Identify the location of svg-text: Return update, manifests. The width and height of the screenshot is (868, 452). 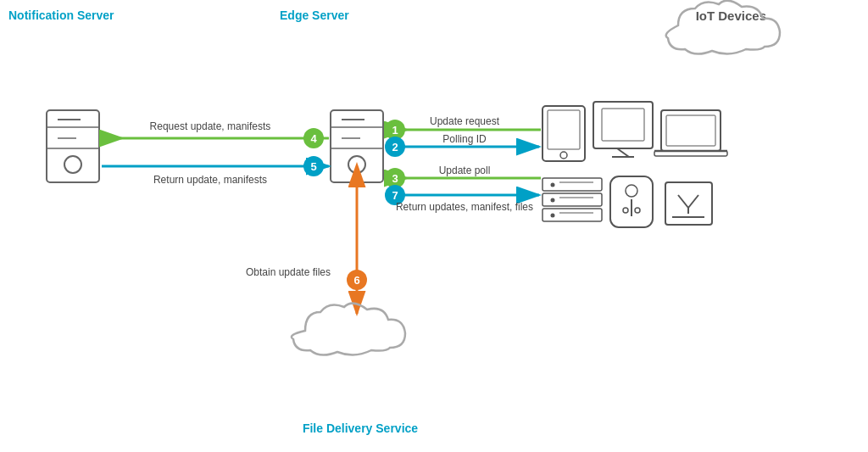
(210, 180).